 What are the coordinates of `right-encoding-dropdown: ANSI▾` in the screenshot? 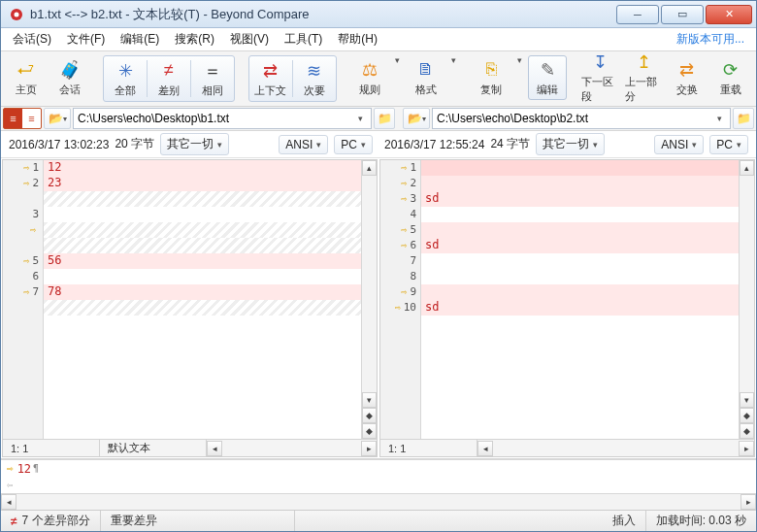 It's located at (679, 145).